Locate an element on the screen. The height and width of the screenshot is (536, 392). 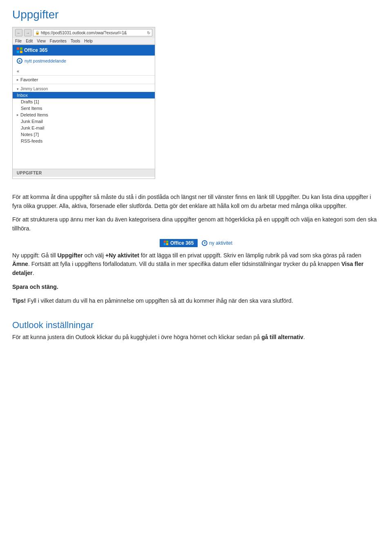
section2-paragraph: För att kunna justera din Outlook klicka… is located at coordinates (196, 337).